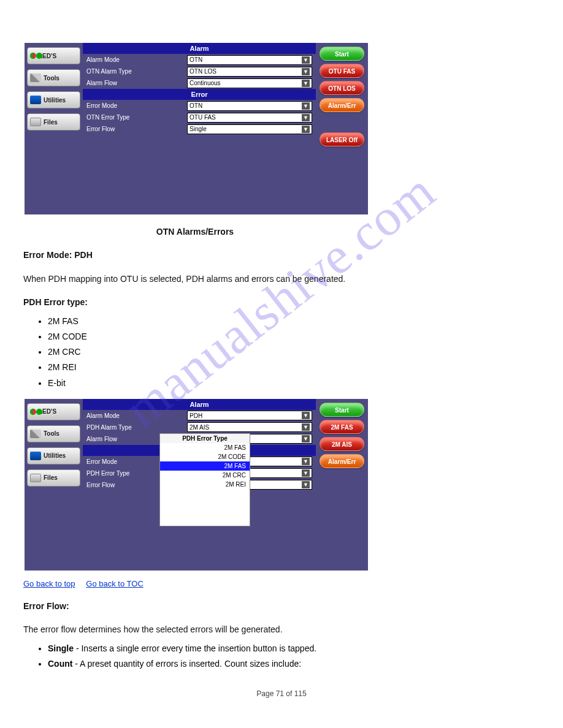 This screenshot has height=728, width=563. I want to click on sidebar-item-label: Tools, so click(52, 78).